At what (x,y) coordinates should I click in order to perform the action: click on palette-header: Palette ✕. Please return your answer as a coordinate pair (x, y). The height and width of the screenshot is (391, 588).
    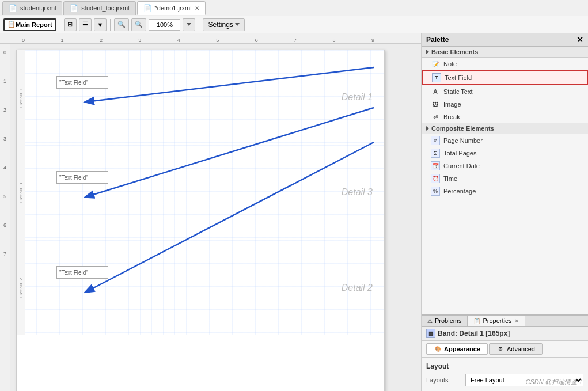
    Looking at the image, I should click on (504, 40).